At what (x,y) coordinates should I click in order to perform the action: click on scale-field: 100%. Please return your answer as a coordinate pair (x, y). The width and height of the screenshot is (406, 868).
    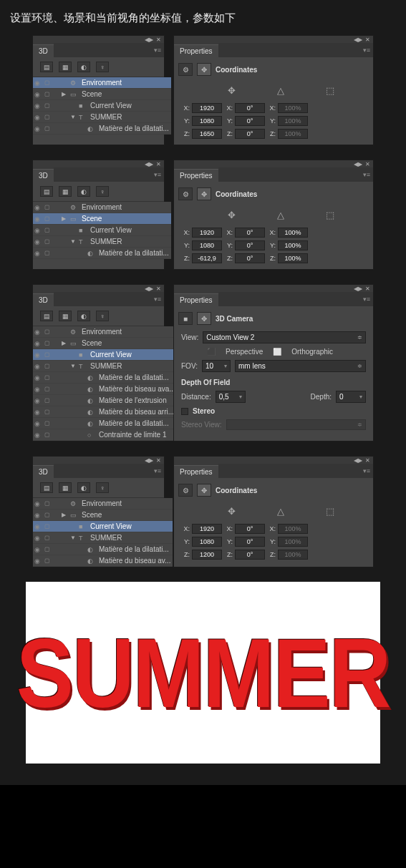
    Looking at the image, I should click on (293, 258).